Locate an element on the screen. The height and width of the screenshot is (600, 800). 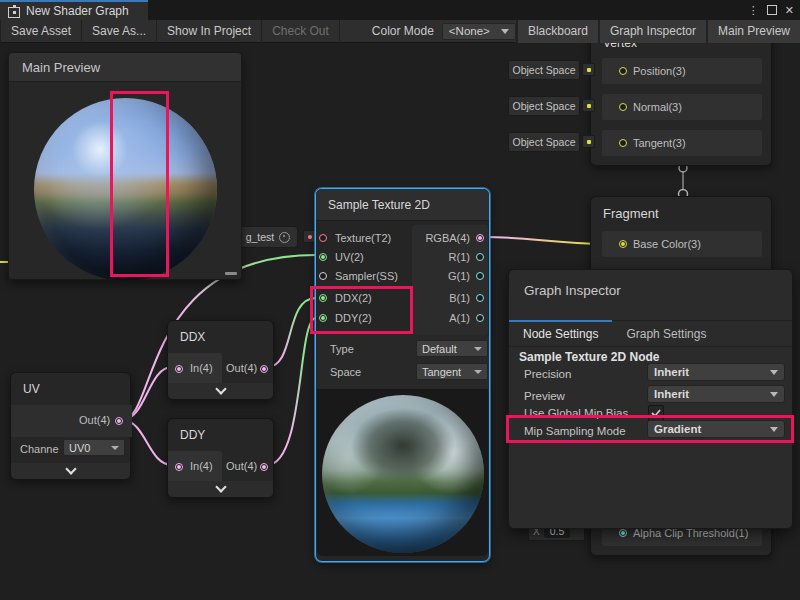
sample-texture-2d-node: Sample Texture 2D Texture(T2) UV(2) Samp… is located at coordinates (402, 375).